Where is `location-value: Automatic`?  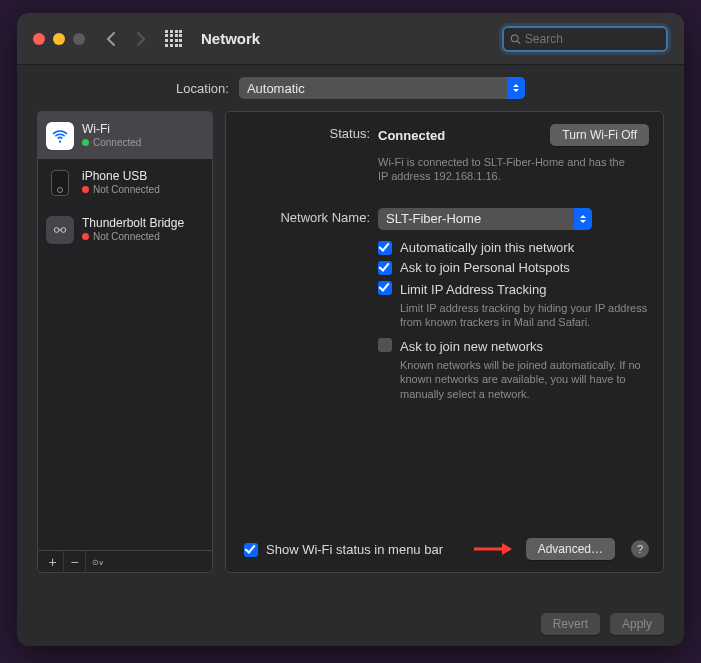 location-value: Automatic is located at coordinates (276, 88).